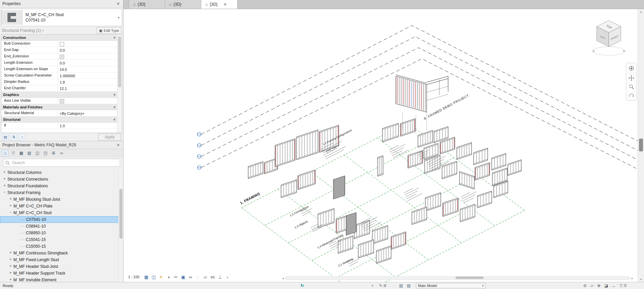  What do you see at coordinates (59, 213) in the screenshot?
I see `tree-item-category: −M_MF C+C_CH Stud` at bounding box center [59, 213].